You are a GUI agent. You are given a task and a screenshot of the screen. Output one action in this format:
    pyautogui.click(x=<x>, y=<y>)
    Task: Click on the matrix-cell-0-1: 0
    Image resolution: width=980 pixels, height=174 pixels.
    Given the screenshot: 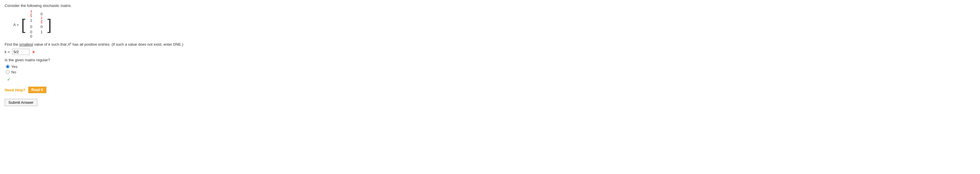 What is the action you would take?
    pyautogui.click(x=42, y=14)
    